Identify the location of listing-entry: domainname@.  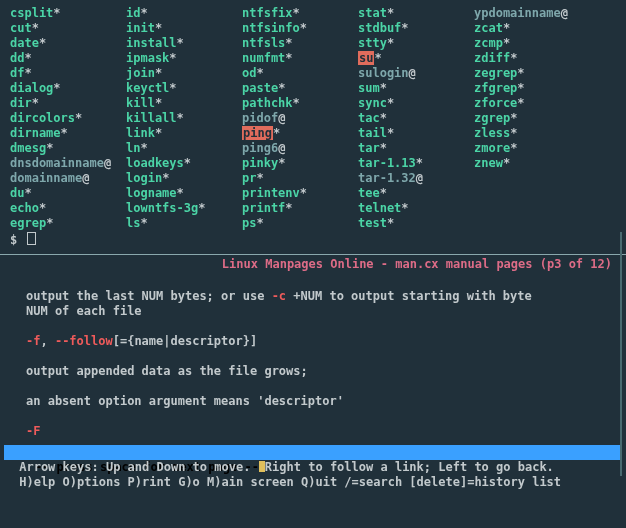
(68, 178).